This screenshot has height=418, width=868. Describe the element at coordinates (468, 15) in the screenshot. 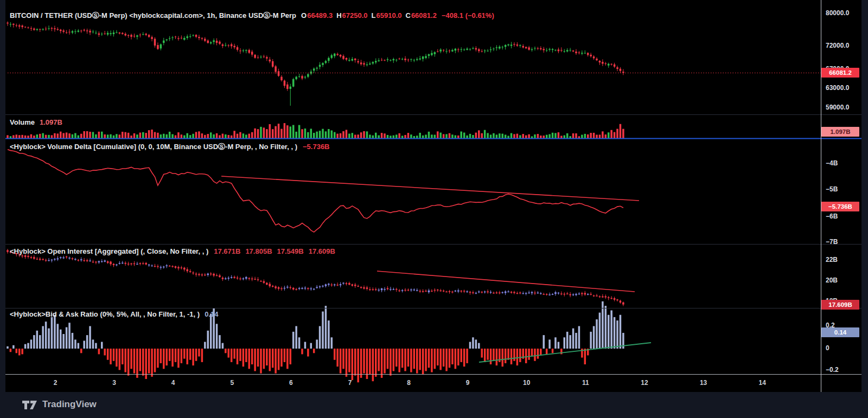

I see `title-part: −408.1 (−0.61%)` at that location.